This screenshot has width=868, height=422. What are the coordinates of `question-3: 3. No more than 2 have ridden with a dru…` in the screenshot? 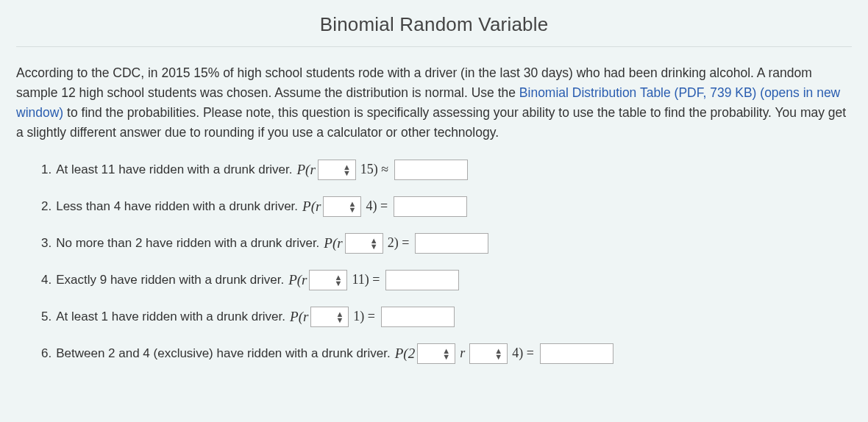 It's located at (447, 243).